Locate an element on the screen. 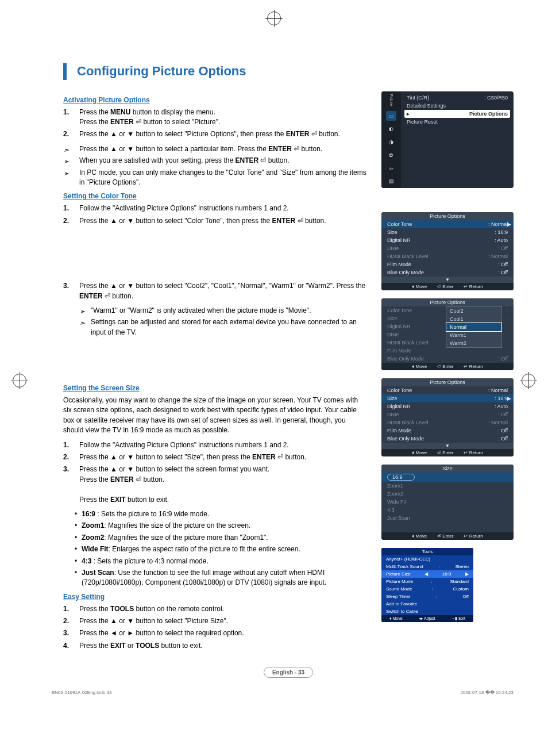 The height and width of the screenshot is (756, 548). option-label: Color Tone is located at coordinates (400, 224).